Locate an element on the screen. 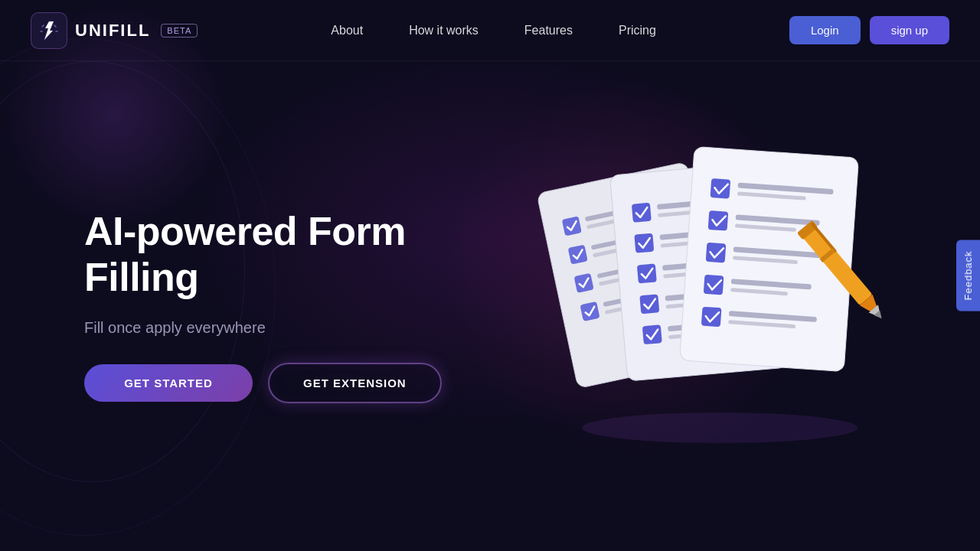 This screenshot has height=551, width=980. nav-links: About How it works Features Pricing is located at coordinates (493, 31).